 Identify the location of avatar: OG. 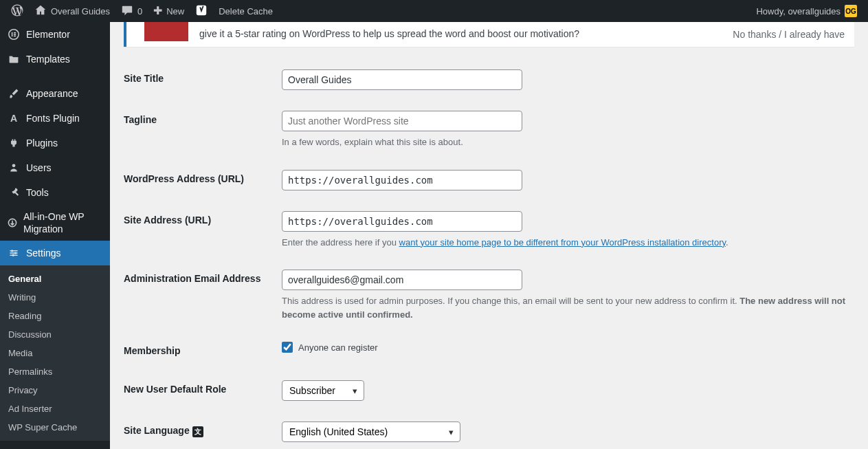
(851, 11).